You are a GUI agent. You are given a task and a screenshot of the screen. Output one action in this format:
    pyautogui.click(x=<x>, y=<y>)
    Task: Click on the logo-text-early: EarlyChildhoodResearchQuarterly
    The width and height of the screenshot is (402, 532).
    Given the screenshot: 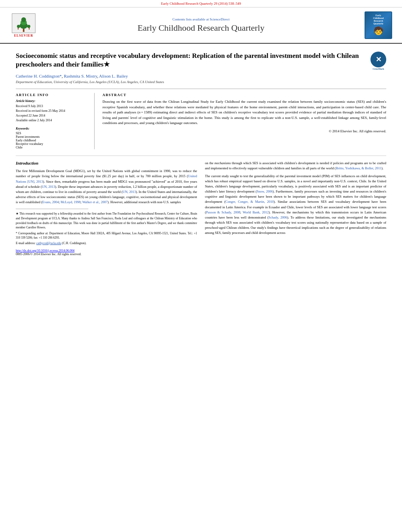 What is the action you would take?
    pyautogui.click(x=378, y=20)
    